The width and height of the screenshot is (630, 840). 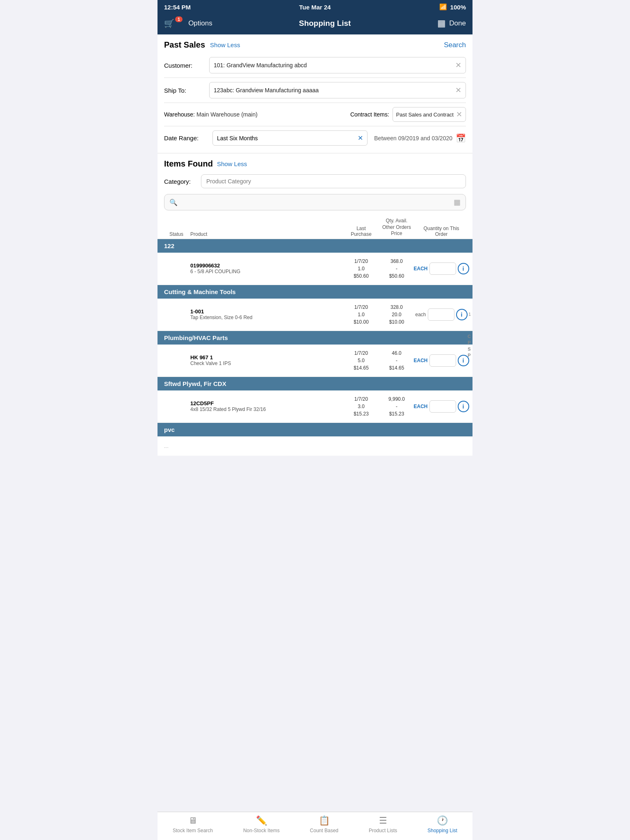 I want to click on product-last-purchase: 1/7/20 5.0 $14.65, so click(x=361, y=361).